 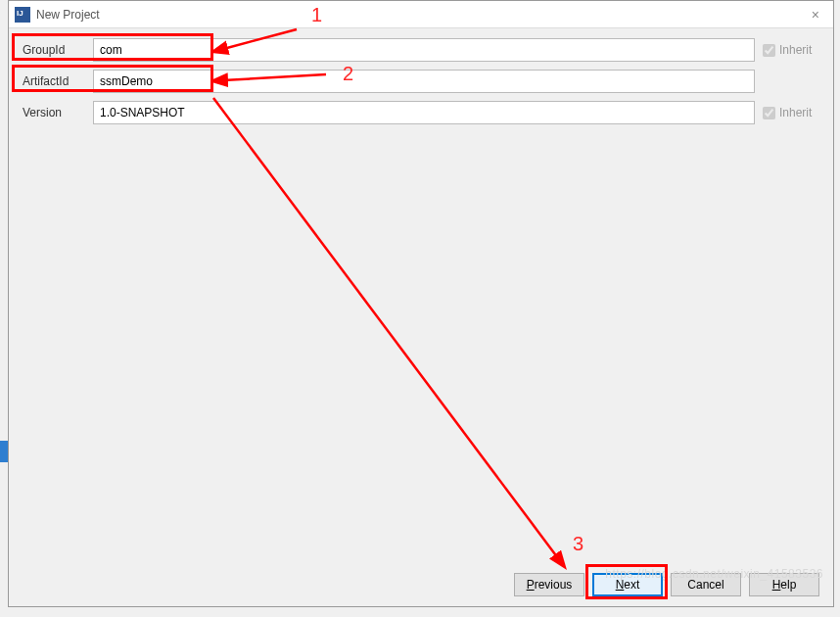 What do you see at coordinates (23, 15) in the screenshot?
I see `intellij-icon` at bounding box center [23, 15].